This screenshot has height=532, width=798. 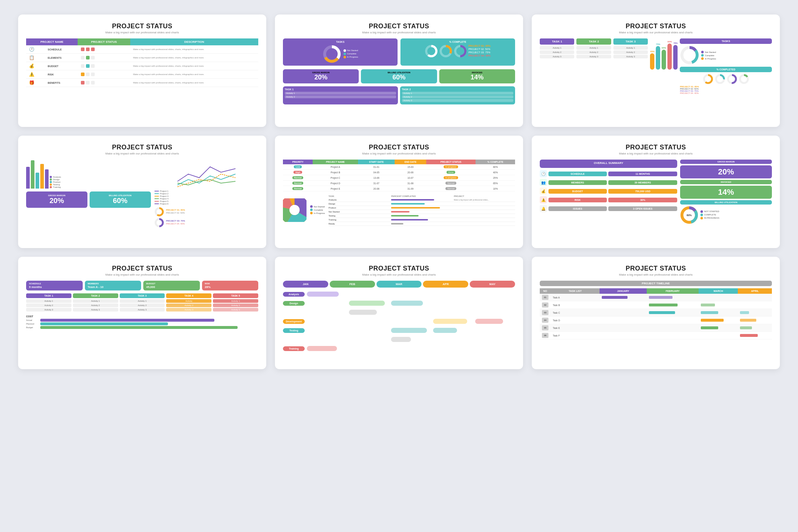 I want to click on card-2-top-section: TASKS Not Started Complete In Progress %, so click(x=399, y=52).